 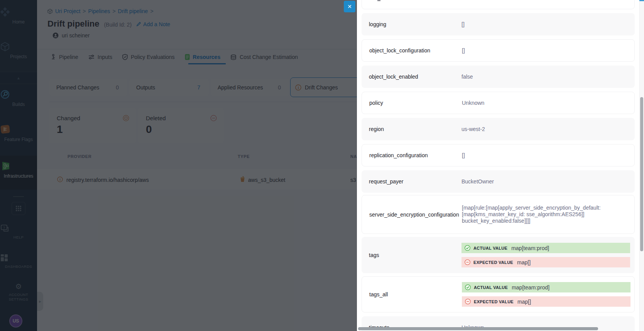 What do you see at coordinates (498, 214) in the screenshot?
I see `attribute-row-server-side-encryption: server_side_encryption_configuration [ma…` at bounding box center [498, 214].